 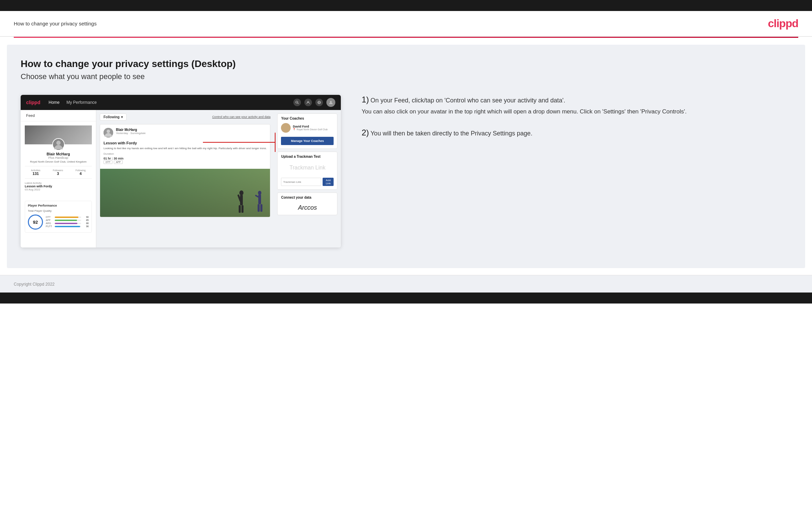 I want to click on stat-following: Following 4, so click(x=80, y=173).